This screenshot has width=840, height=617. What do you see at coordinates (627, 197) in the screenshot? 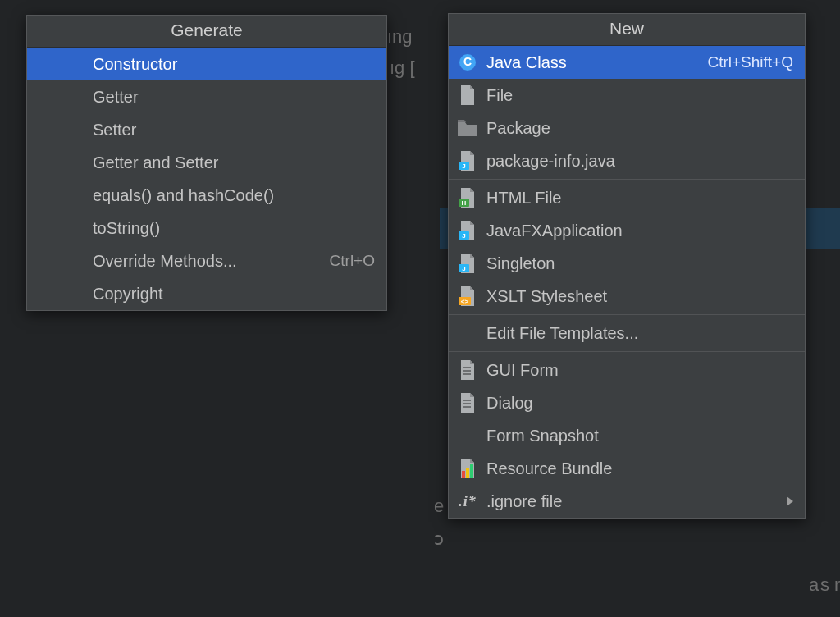
I see `new-item: HHTML File` at bounding box center [627, 197].